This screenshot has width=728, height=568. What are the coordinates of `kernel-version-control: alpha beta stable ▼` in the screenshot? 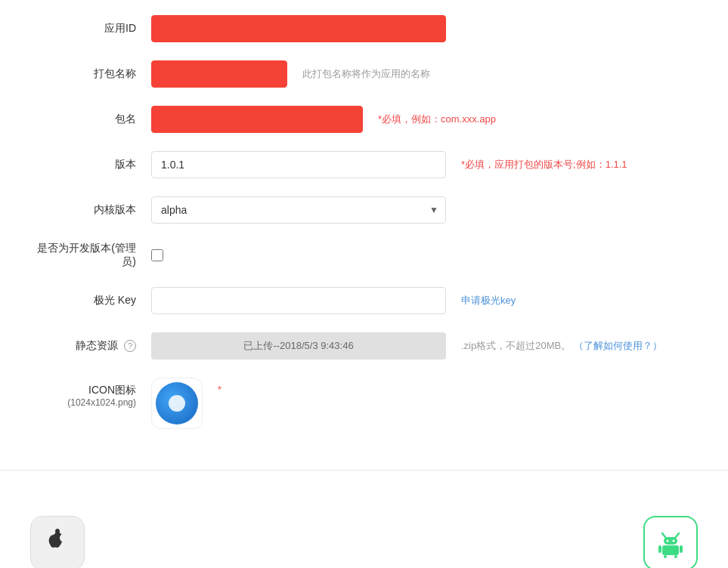 It's located at (299, 210).